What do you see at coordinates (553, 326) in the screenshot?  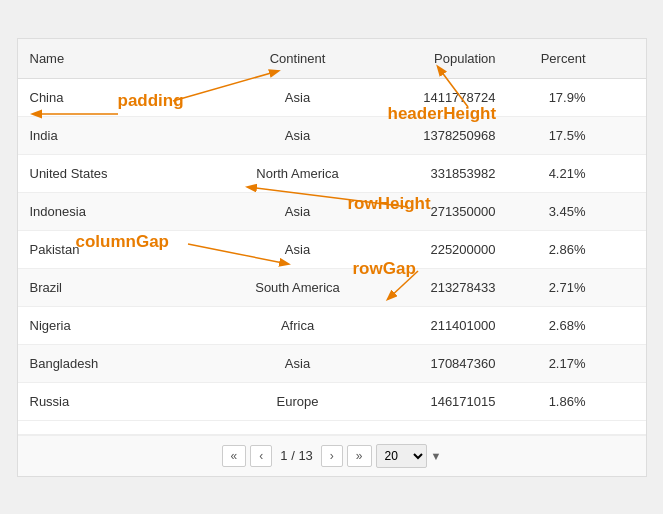 I see `cell-percent: 2.68%` at bounding box center [553, 326].